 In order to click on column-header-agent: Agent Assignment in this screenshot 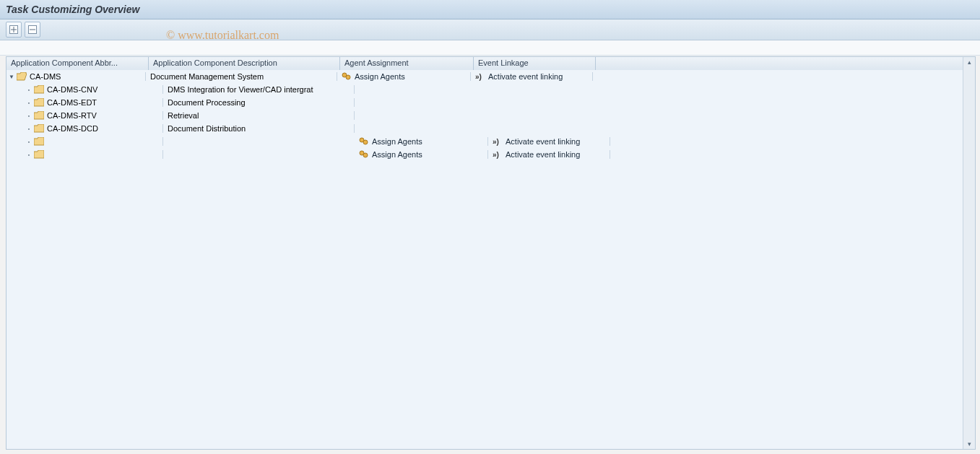, I will do `click(407, 64)`.